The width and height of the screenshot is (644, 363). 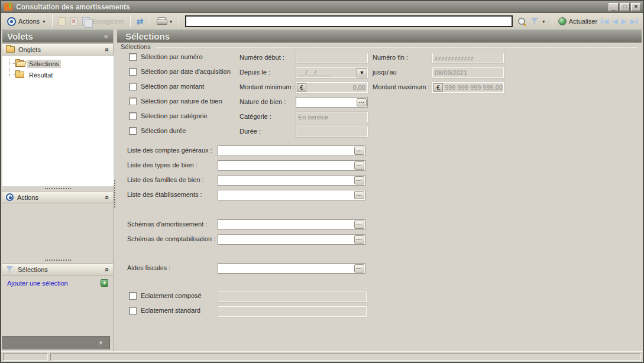 What do you see at coordinates (10, 270) in the screenshot?
I see `filter-icon` at bounding box center [10, 270].